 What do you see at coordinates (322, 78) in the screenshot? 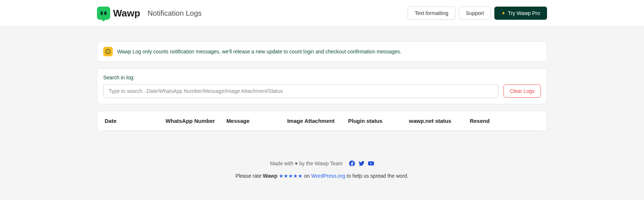
I see `search-label: Search in log:` at bounding box center [322, 78].